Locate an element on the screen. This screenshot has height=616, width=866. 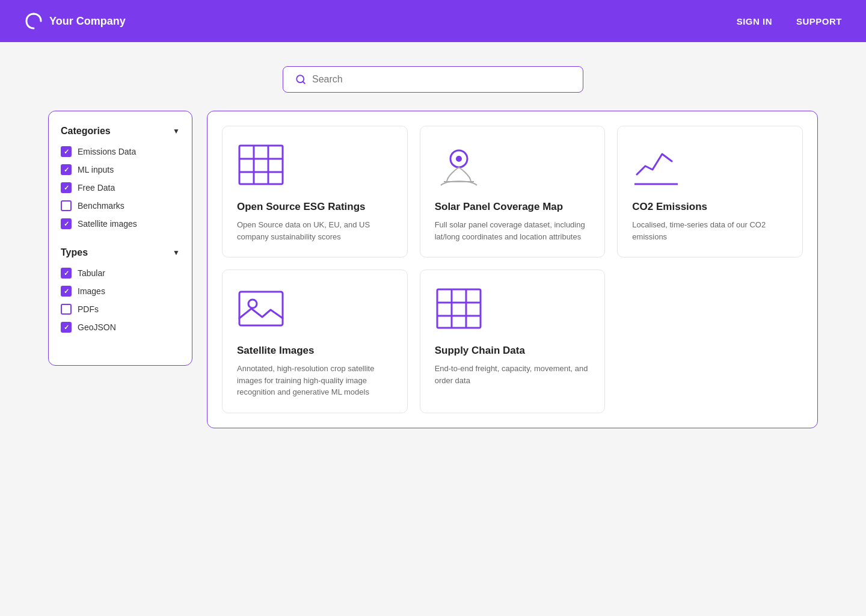
header-nav: SIGN IN SUPPORT is located at coordinates (789, 22).